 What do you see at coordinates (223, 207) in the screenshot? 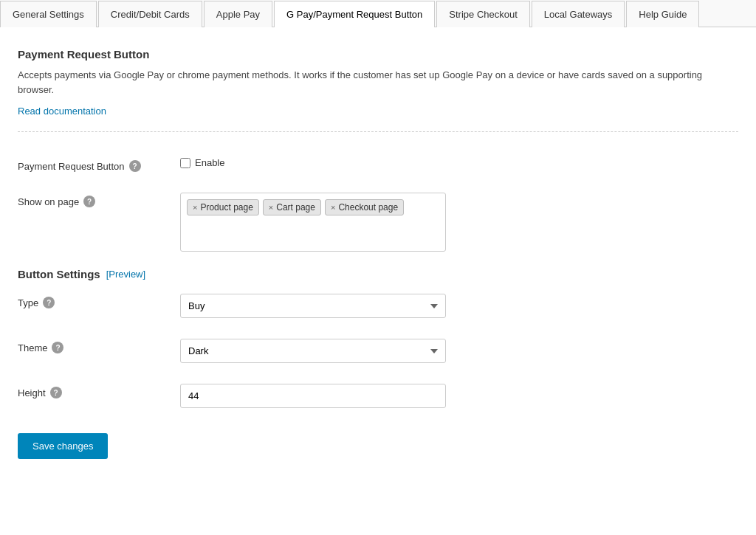
I see `tag-product-page: × Product page` at bounding box center [223, 207].